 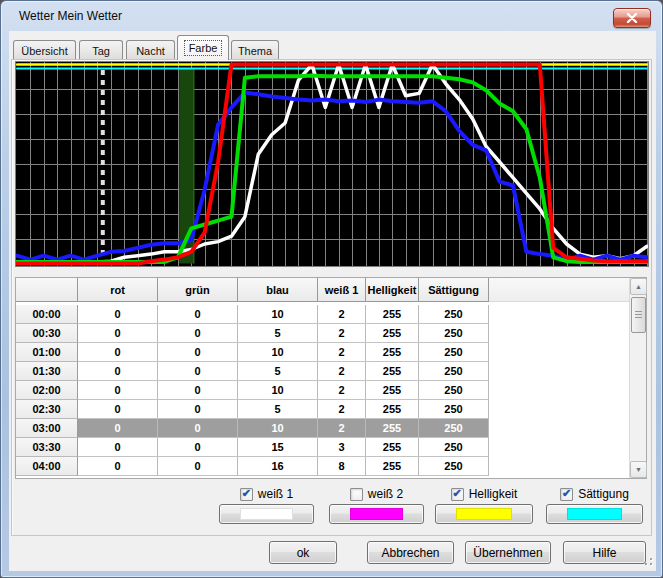 What do you see at coordinates (376, 514) in the screenshot?
I see `color-picker-weiß-2` at bounding box center [376, 514].